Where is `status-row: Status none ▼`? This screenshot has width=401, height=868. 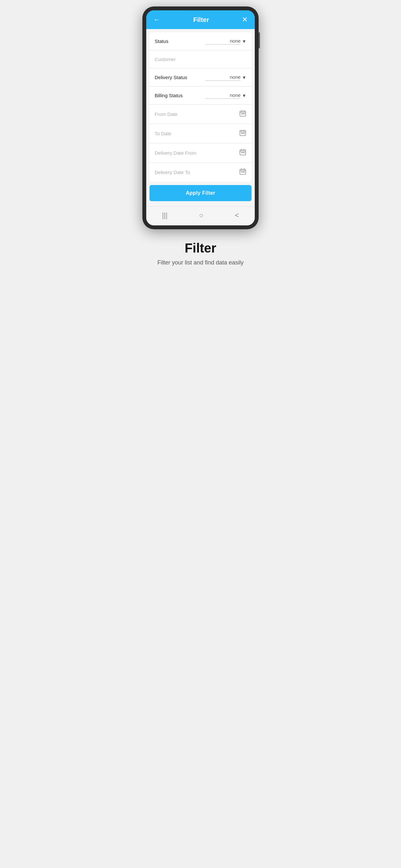 status-row: Status none ▼ is located at coordinates (201, 41).